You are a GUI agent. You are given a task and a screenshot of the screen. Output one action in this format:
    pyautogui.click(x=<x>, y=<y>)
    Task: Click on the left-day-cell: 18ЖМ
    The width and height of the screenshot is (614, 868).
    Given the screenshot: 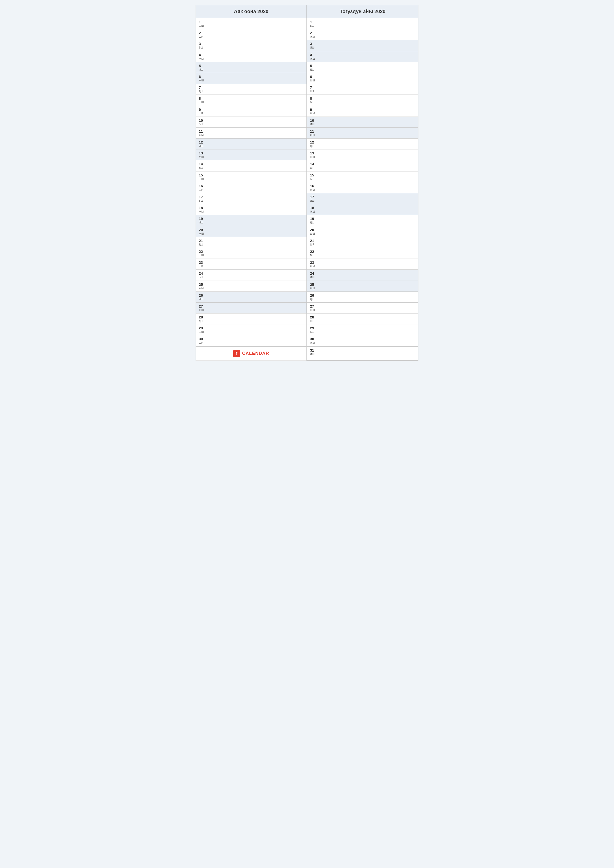 What is the action you would take?
    pyautogui.click(x=252, y=209)
    